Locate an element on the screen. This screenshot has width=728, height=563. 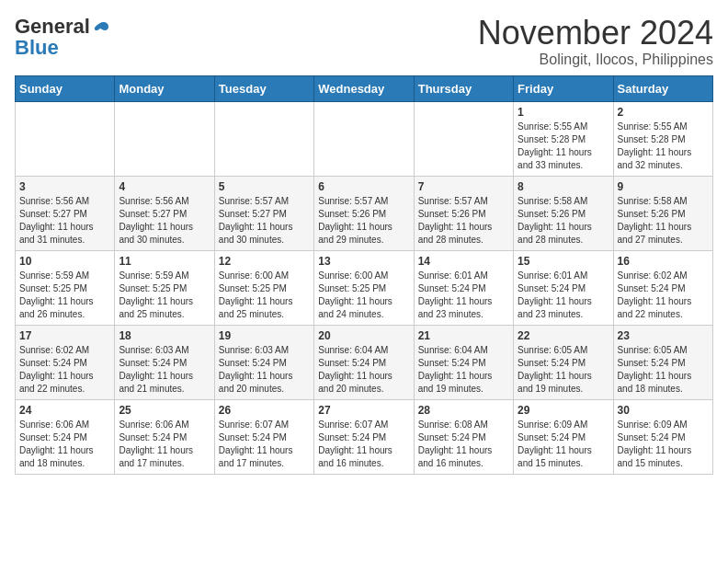
calendar-cell: 26Sunrise: 6:07 AMSunset: 5:24 PMDayligh… is located at coordinates (264, 436).